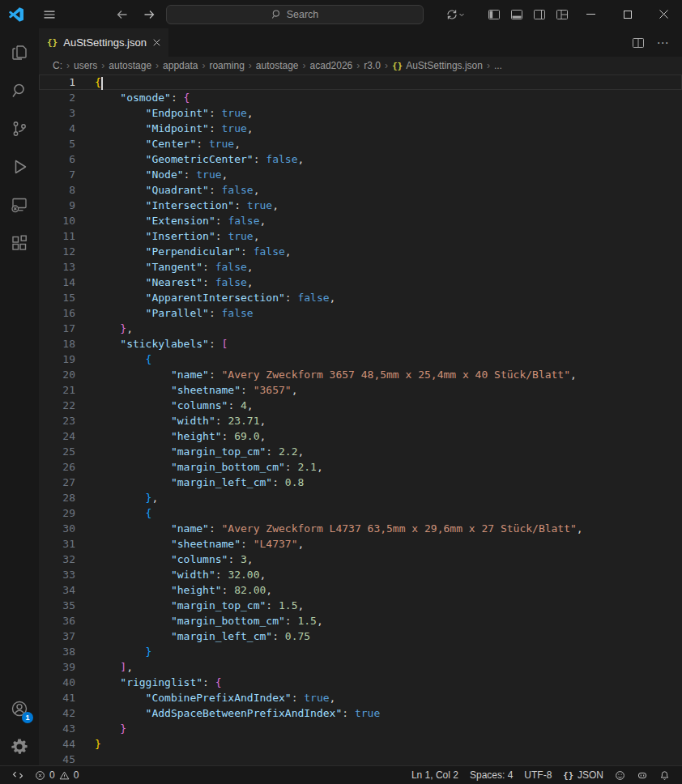  What do you see at coordinates (57, 544) in the screenshot?
I see `line-number: 31` at bounding box center [57, 544].